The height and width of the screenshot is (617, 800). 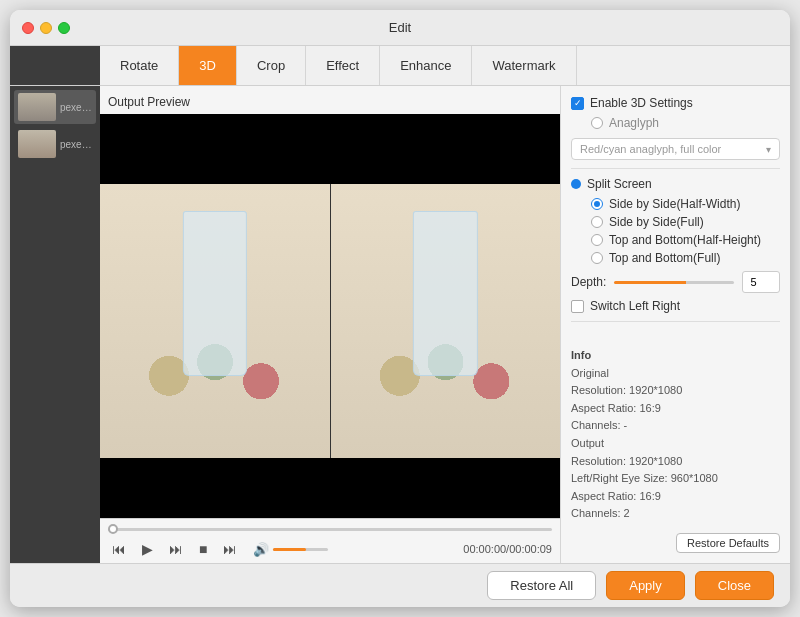 I want to click on progress-track, so click(x=330, y=530).